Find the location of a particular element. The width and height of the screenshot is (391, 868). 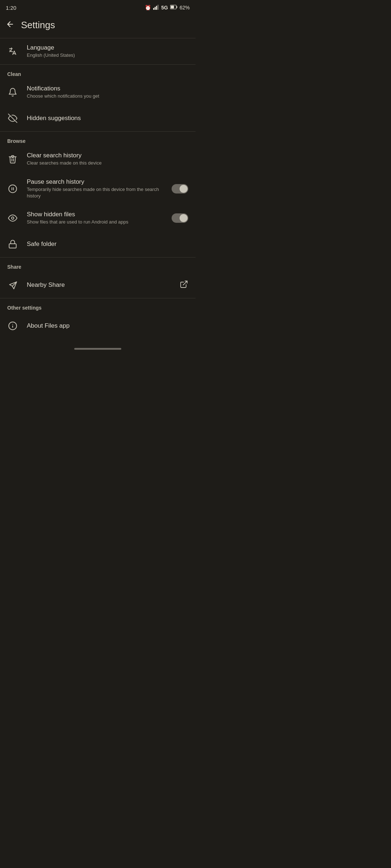

eye-off-icon is located at coordinates (13, 118).